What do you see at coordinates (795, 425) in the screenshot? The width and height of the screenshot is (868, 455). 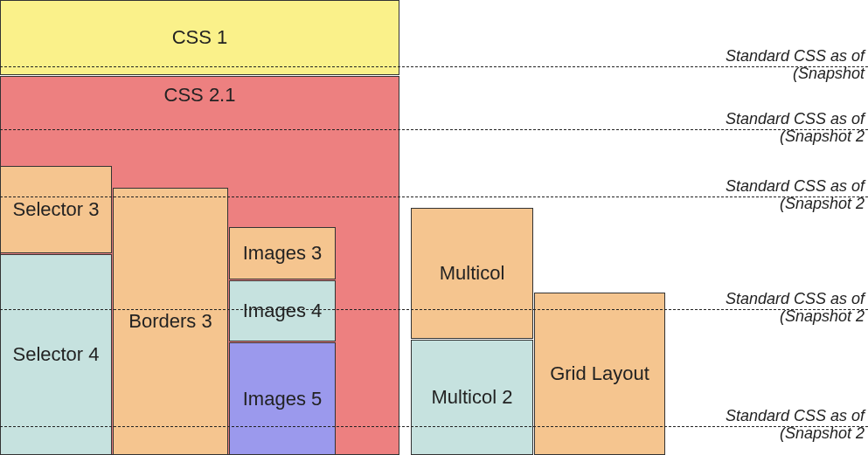 I see `divider-5-label: Standard CSS as of (Snapshot 2` at bounding box center [795, 425].